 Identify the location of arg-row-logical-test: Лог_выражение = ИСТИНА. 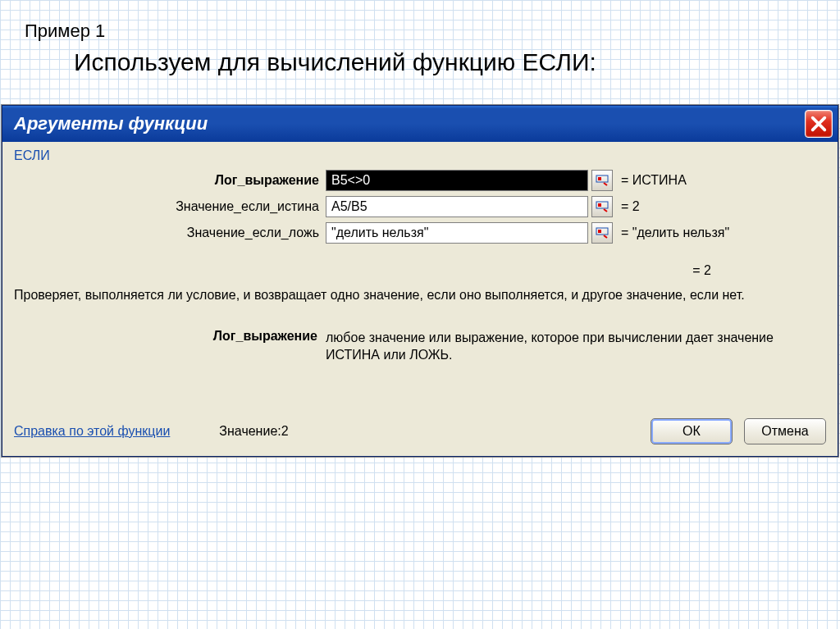
(420, 180).